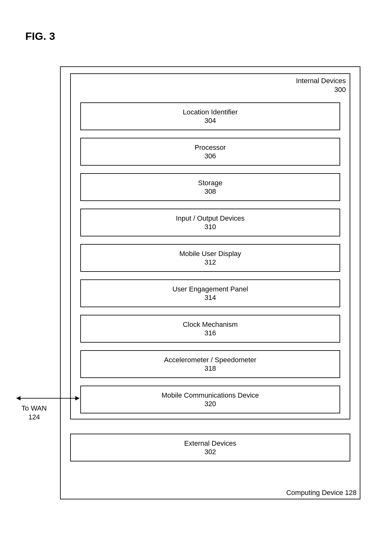  I want to click on component-box: Location Identifier304, so click(210, 116).